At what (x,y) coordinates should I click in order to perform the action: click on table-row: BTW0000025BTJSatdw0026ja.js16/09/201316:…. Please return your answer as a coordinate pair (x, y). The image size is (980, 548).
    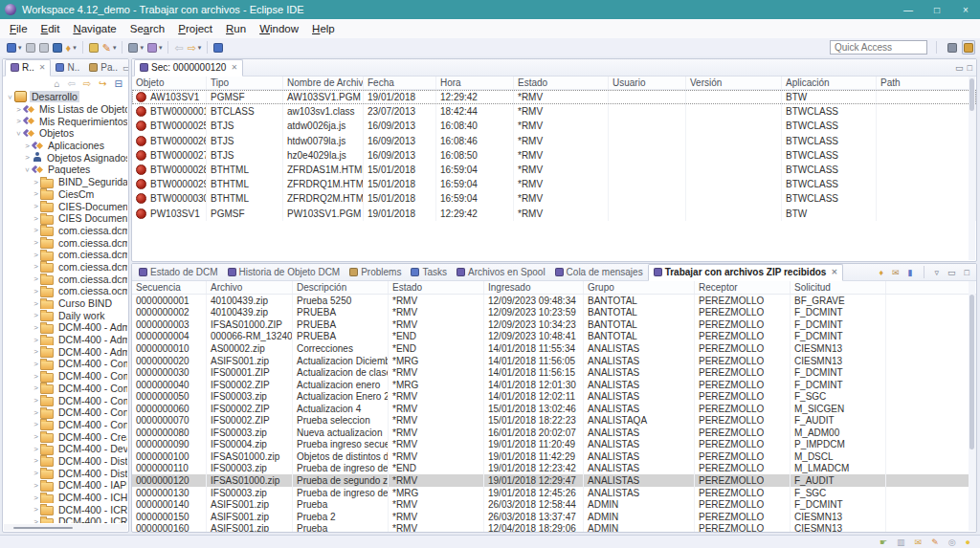
    Looking at the image, I should click on (554, 126).